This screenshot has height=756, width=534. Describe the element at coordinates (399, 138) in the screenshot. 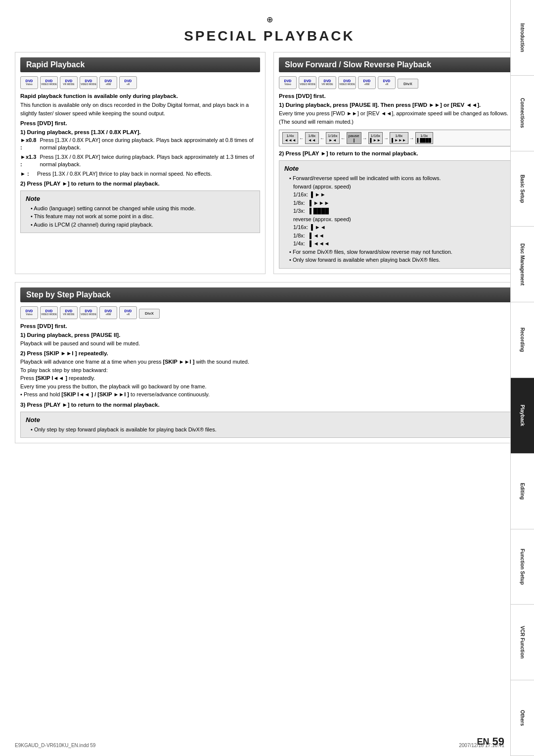

I see `speed-1-8x-fwd: 1/8x▌►►►` at that location.